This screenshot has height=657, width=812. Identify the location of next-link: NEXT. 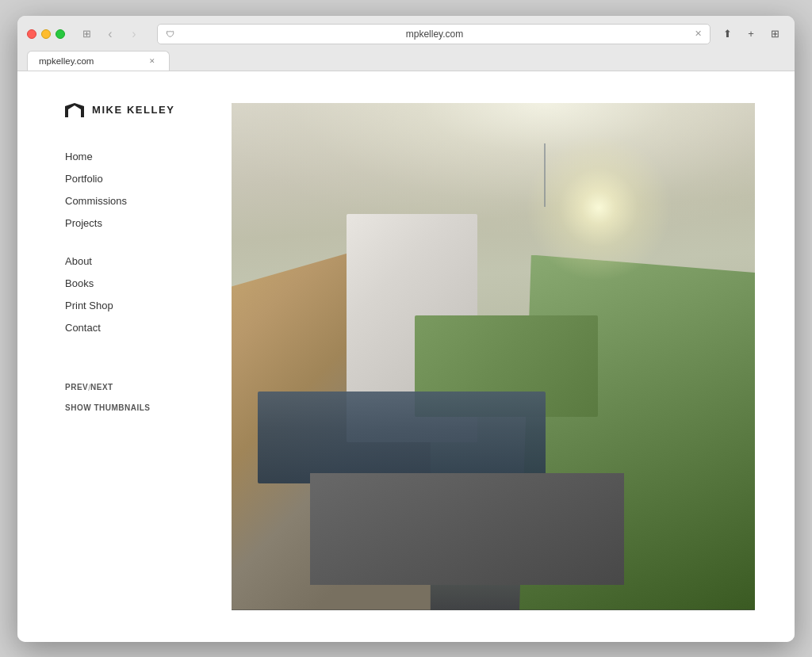
(102, 388).